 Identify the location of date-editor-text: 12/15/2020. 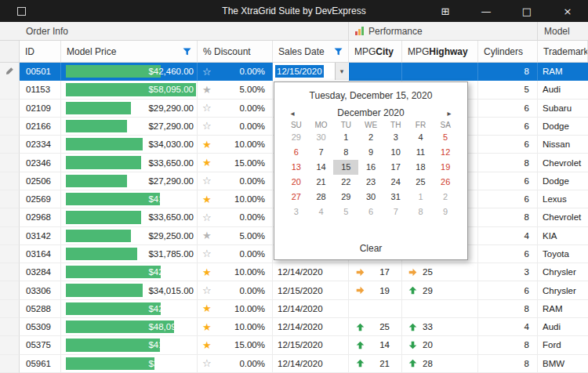
(299, 71).